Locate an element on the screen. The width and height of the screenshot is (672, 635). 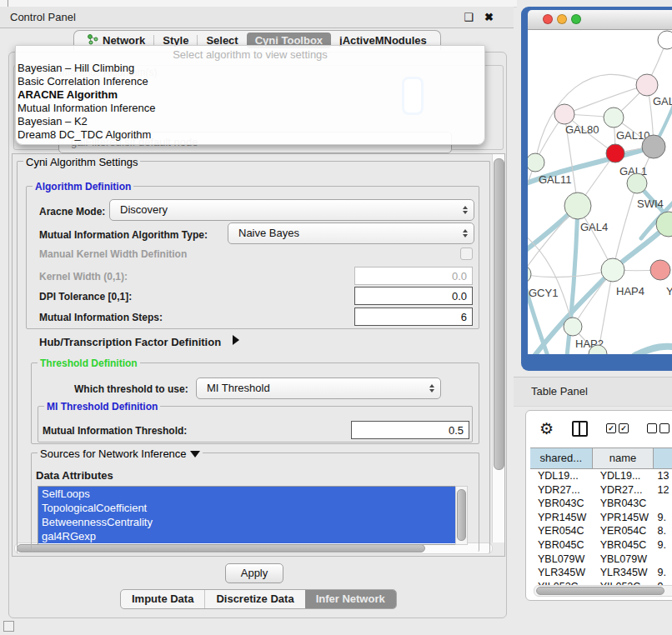
table-cell: YBL079W is located at coordinates (624, 560).